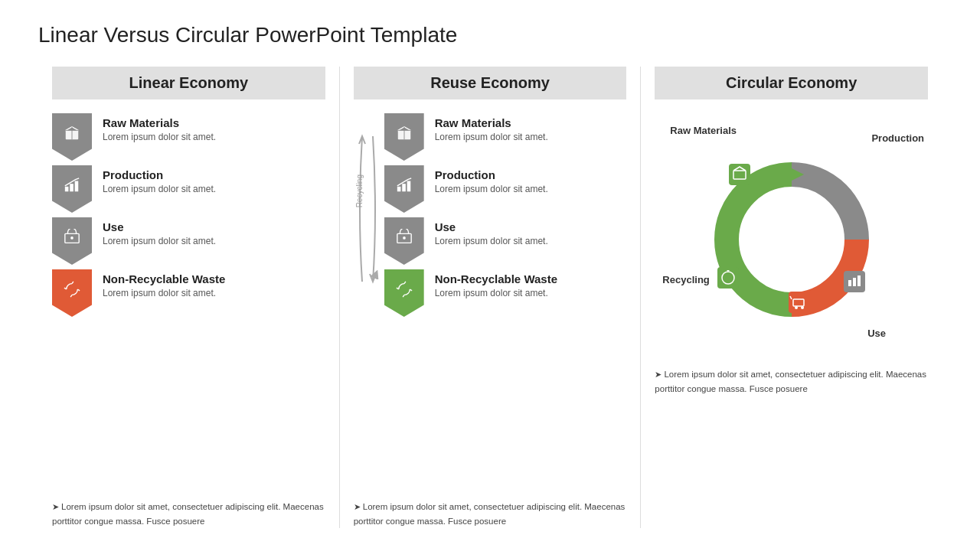  What do you see at coordinates (792, 381) in the screenshot?
I see `circular-footer: Lorem ipsum dolor sit amet, consectetuer…` at bounding box center [792, 381].